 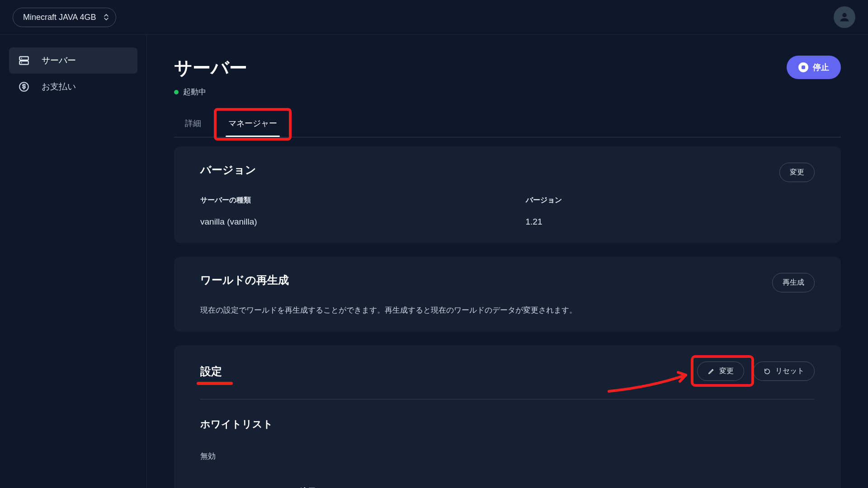 I want to click on status-dot-running, so click(x=176, y=92).